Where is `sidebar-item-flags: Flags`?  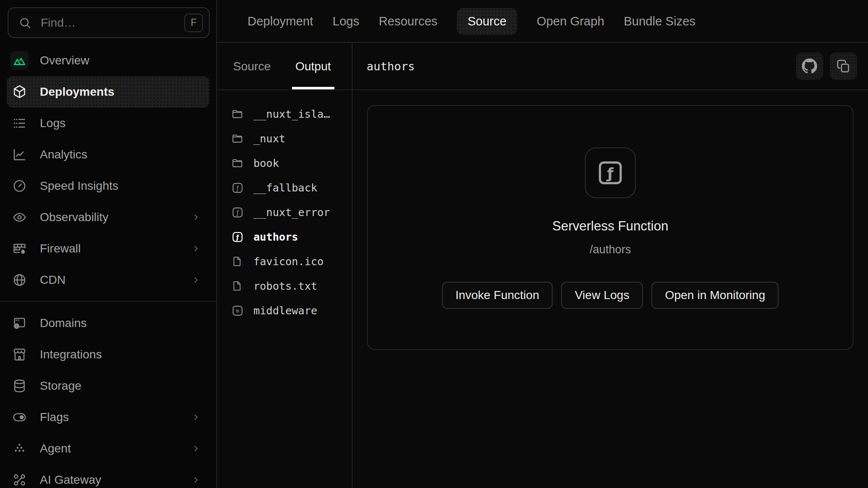
sidebar-item-flags: Flags is located at coordinates (108, 417).